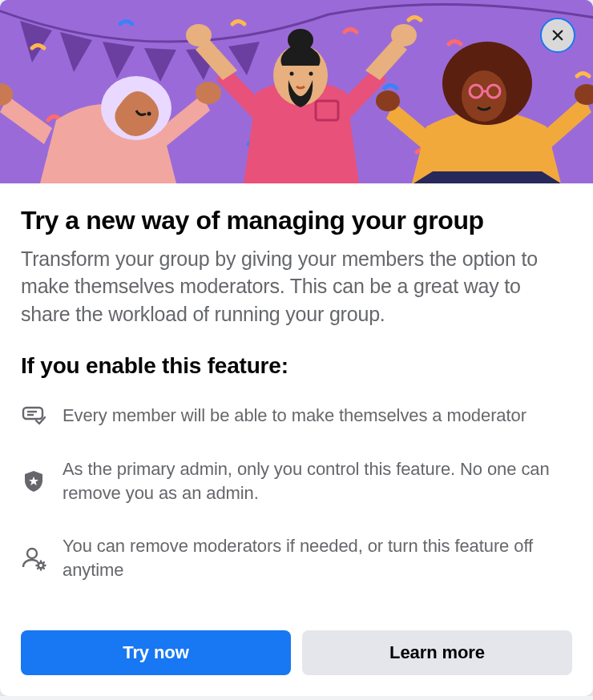 This screenshot has height=700, width=593. I want to click on feature-text: Every member will be able to make themse…, so click(295, 416).